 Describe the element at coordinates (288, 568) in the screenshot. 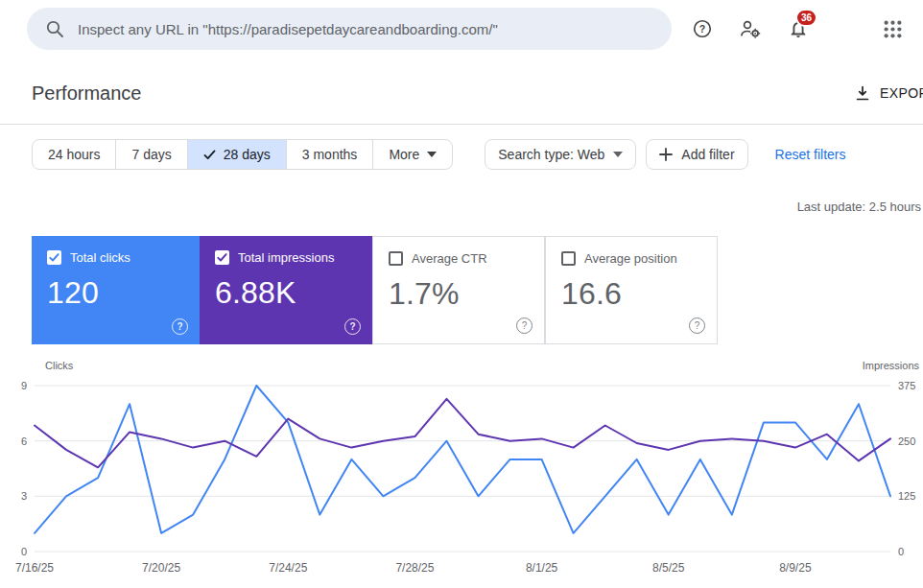

I see `svg-text: 7/24/25` at that location.